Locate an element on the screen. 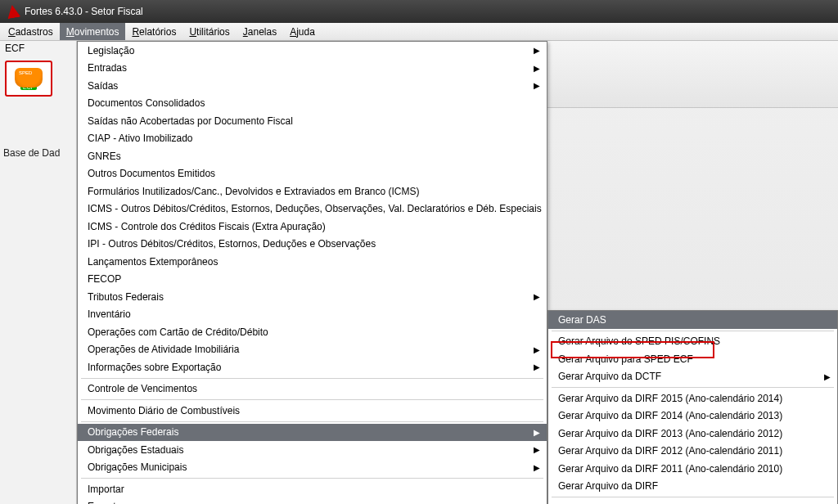 This screenshot has height=504, width=838. obrig-fed-item: Gerar Arquivo da DIRF 2013 (Ano-calendár… is located at coordinates (692, 434).